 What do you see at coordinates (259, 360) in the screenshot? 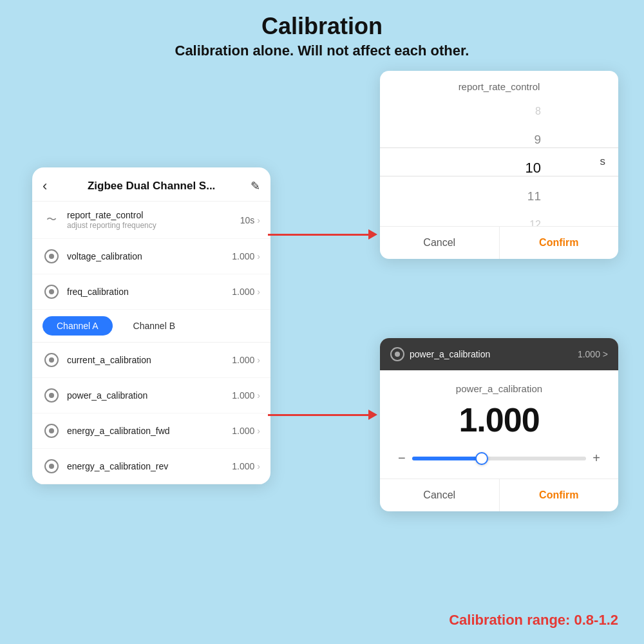
I see `chevron-icon-current-a: ›` at bounding box center [259, 360].